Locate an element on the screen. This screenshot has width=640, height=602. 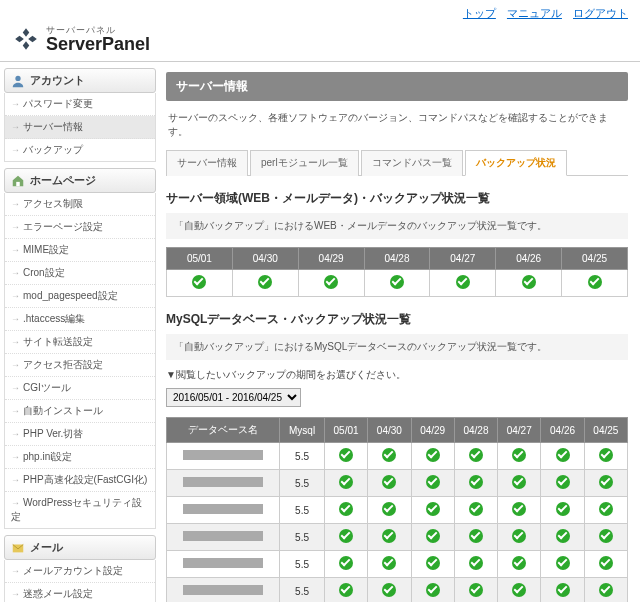
sidebar-item: エラーページ設定 is located at coordinates (80, 228).